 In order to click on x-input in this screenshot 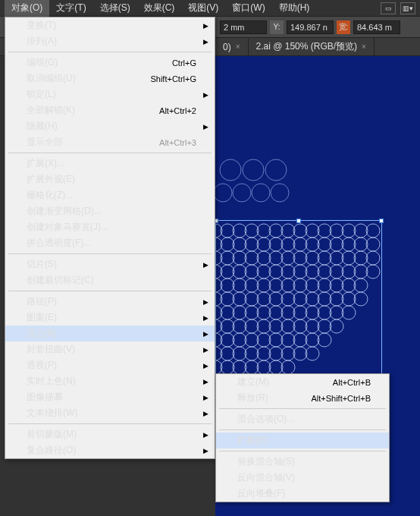, I will do `click(243, 27)`.